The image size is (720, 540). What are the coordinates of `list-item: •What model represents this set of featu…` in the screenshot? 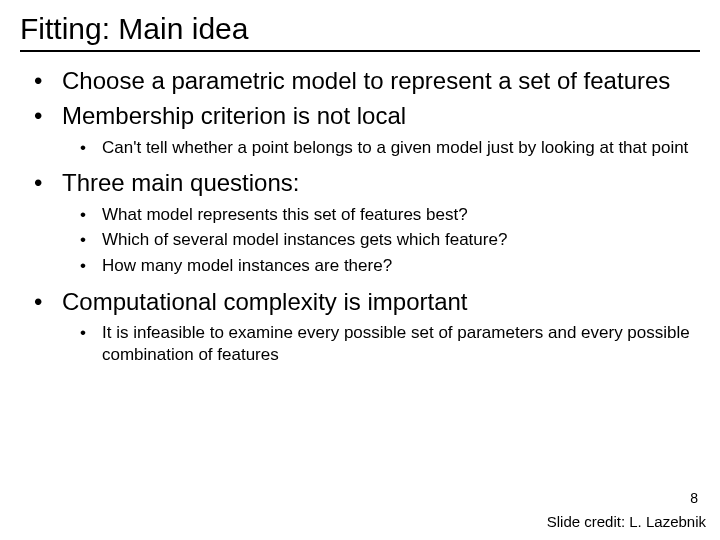 It's located at (390, 215).